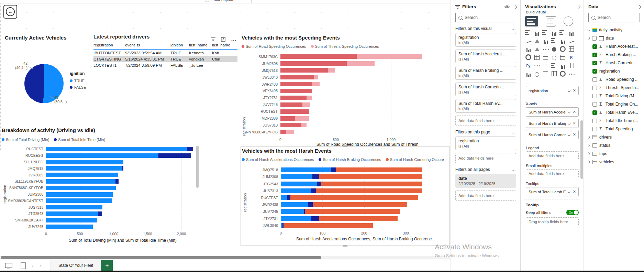 Image resolution: width=644 pixels, height=272 pixels. Describe the element at coordinates (148, 59) in the screenshot. I see `table-cell: 5/16/2024 4:35:31 PM` at that location.